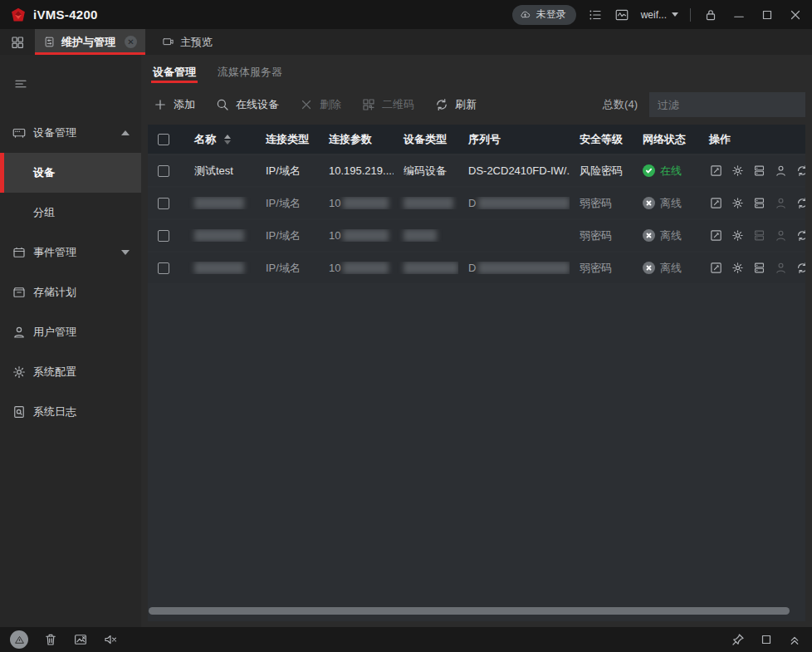 The height and width of the screenshot is (652, 812). Describe the element at coordinates (752, 140) in the screenshot. I see `header-operation: 操作` at that location.